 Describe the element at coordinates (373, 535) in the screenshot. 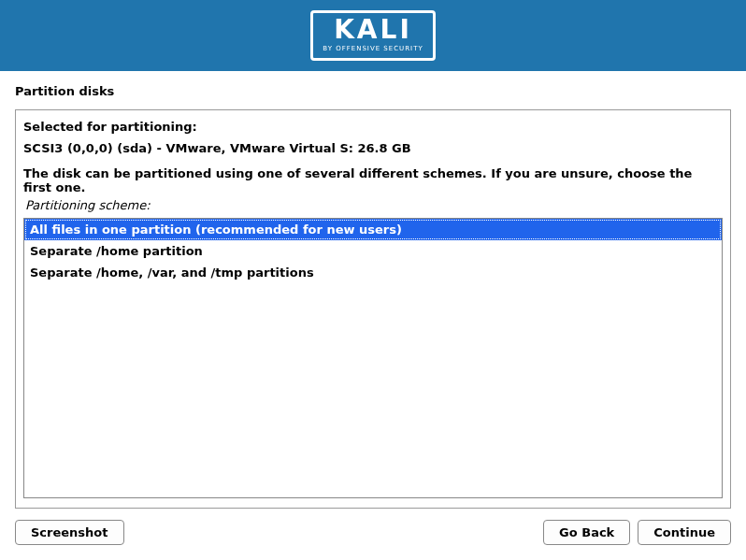

I see `button-bar: Screenshot Go Back Continue` at that location.